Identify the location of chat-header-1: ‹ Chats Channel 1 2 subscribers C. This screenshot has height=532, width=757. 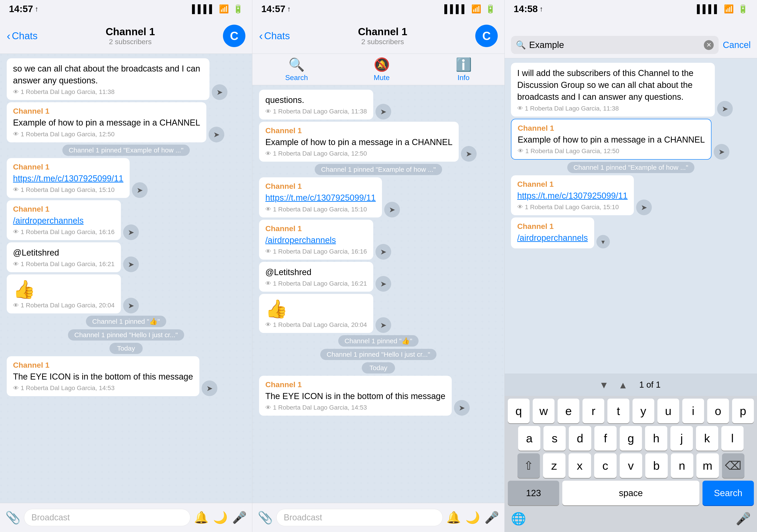
(126, 36).